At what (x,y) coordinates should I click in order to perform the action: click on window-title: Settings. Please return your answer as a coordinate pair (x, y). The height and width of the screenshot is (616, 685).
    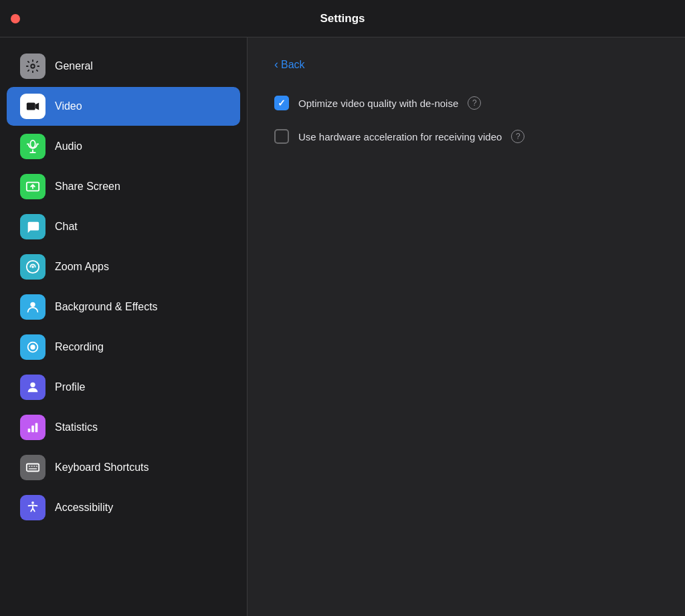
    Looking at the image, I should click on (342, 19).